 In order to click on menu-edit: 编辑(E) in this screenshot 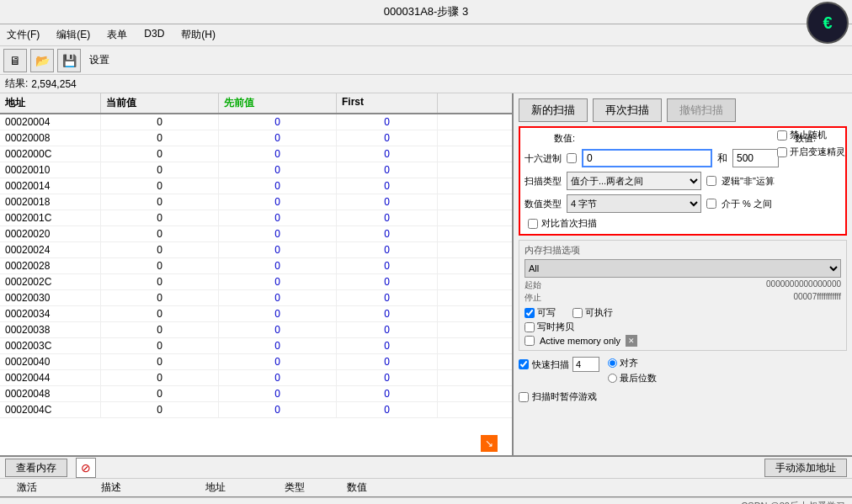, I will do `click(73, 35)`.